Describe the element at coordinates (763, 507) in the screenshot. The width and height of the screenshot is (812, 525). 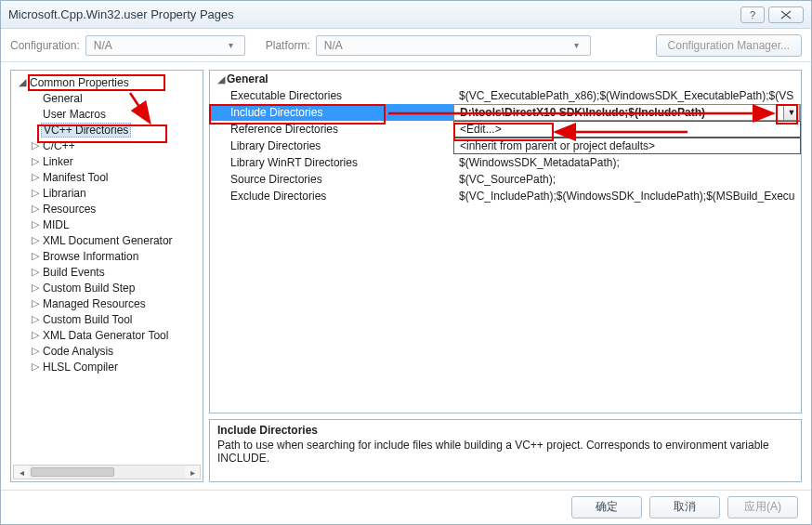
I see `apply-button: 应用(A)` at that location.